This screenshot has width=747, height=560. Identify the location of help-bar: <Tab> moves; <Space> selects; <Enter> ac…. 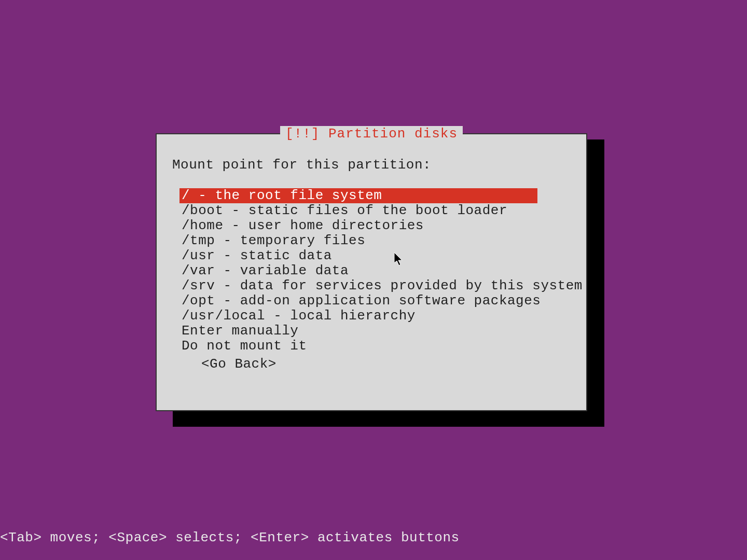
(230, 538).